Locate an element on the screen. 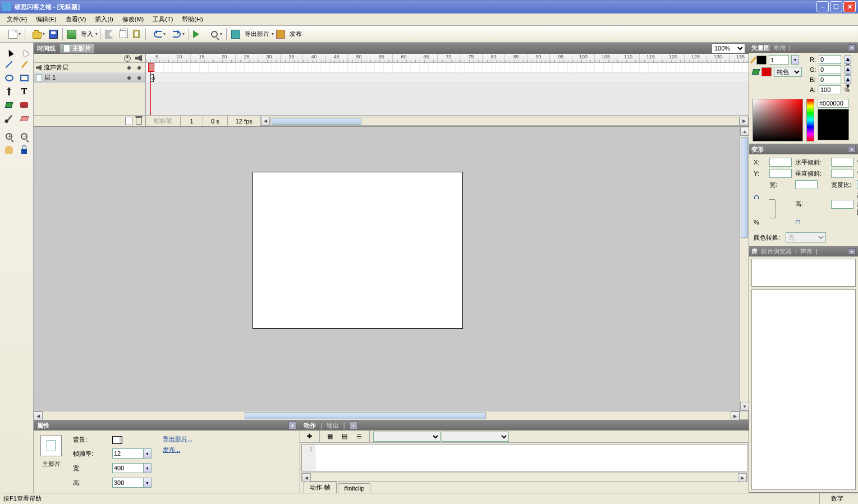 The width and height of the screenshot is (858, 504). height-dd: ▼ is located at coordinates (148, 483).